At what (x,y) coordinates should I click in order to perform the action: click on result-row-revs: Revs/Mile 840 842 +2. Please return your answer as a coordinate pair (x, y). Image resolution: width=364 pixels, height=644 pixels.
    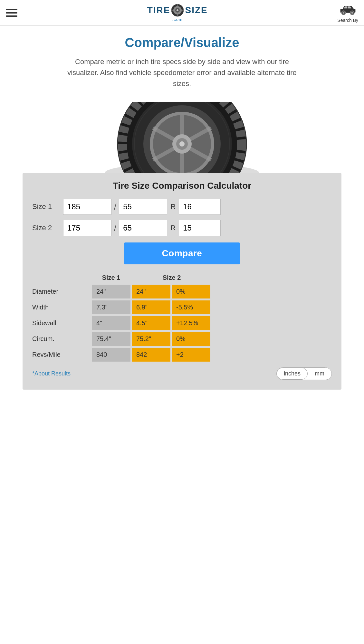
    Looking at the image, I should click on (182, 355).